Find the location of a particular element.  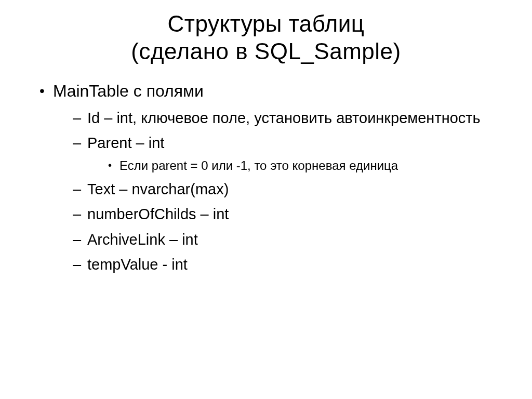

list-item-text: numberOfChilds – int is located at coordinates (158, 214).